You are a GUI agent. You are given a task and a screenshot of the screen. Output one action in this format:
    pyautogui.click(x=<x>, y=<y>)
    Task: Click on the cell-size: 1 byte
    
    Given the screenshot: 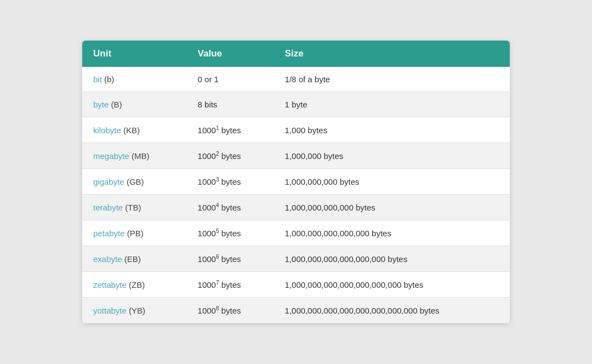 What is the action you would take?
    pyautogui.click(x=392, y=105)
    